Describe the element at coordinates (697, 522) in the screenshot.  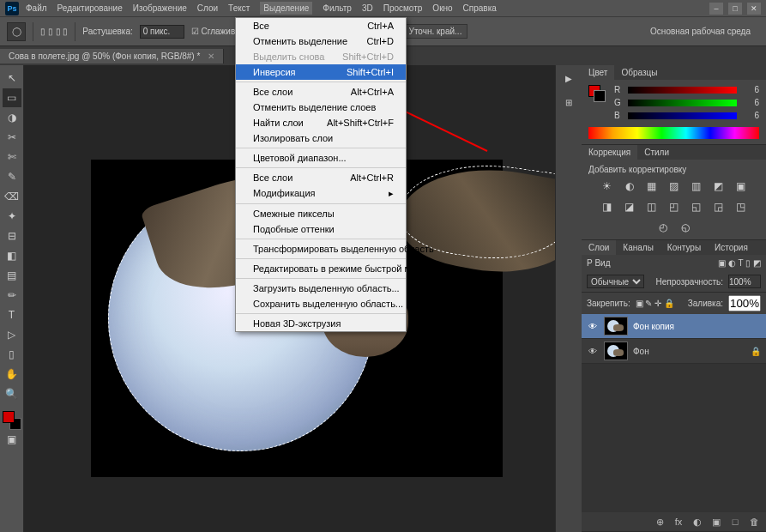
I see `mask-icon: ◐` at that location.